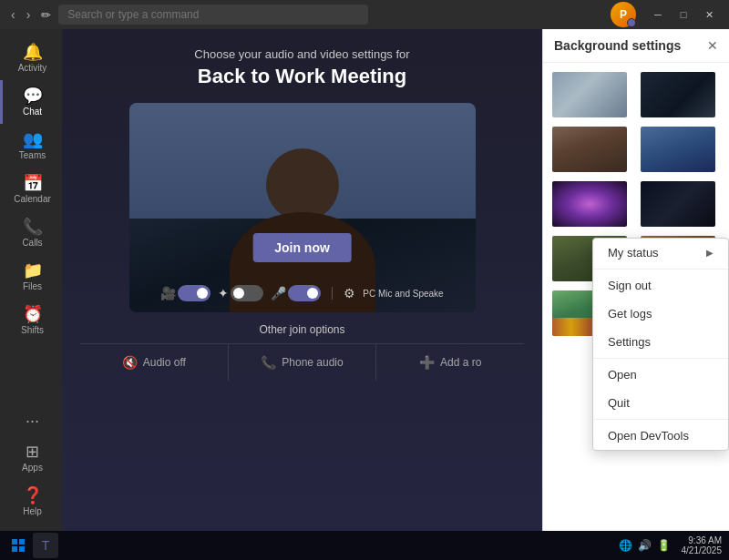 The width and height of the screenshot is (729, 560). Describe the element at coordinates (302, 330) in the screenshot. I see `other-options-label: Other join options` at that location.